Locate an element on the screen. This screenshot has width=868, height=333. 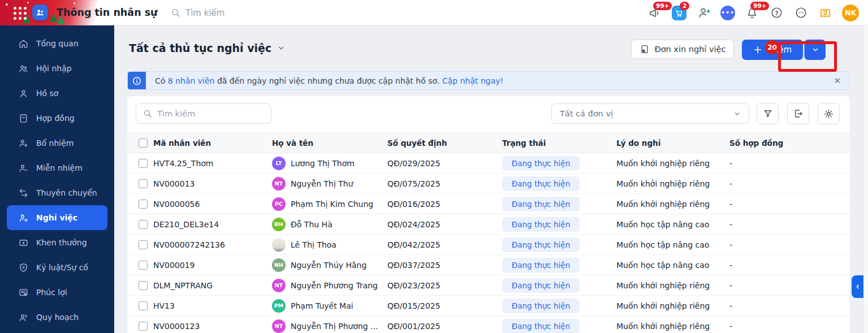
employee-code: NV000019 is located at coordinates (213, 265).